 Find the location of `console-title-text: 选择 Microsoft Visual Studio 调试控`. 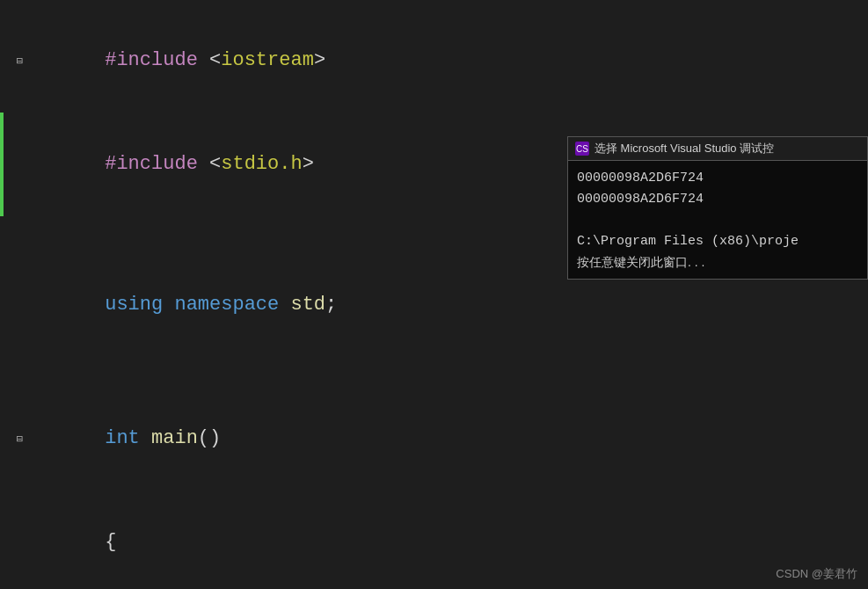

console-title-text: 选择 Microsoft Visual Studio 调试控 is located at coordinates (684, 149).